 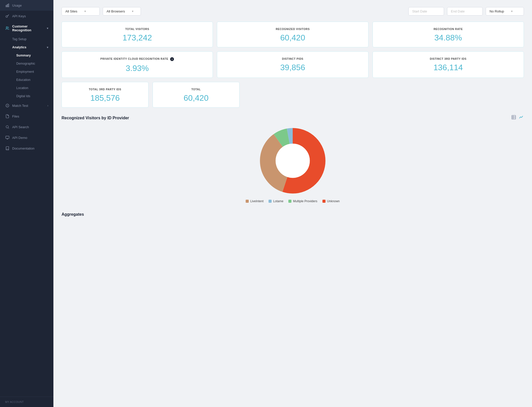 What do you see at coordinates (27, 80) in the screenshot?
I see `sidebar-item-education: Education` at bounding box center [27, 80].